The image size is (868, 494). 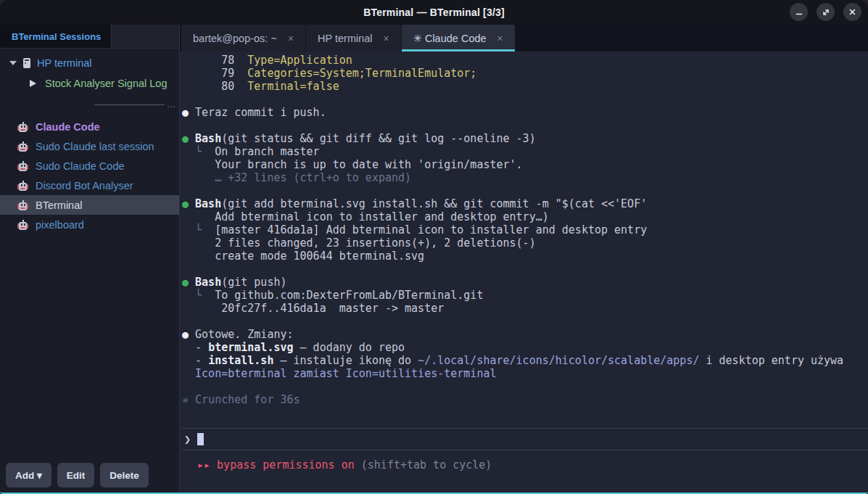 What do you see at coordinates (59, 205) in the screenshot?
I see `session-label: BTerminal` at bounding box center [59, 205].